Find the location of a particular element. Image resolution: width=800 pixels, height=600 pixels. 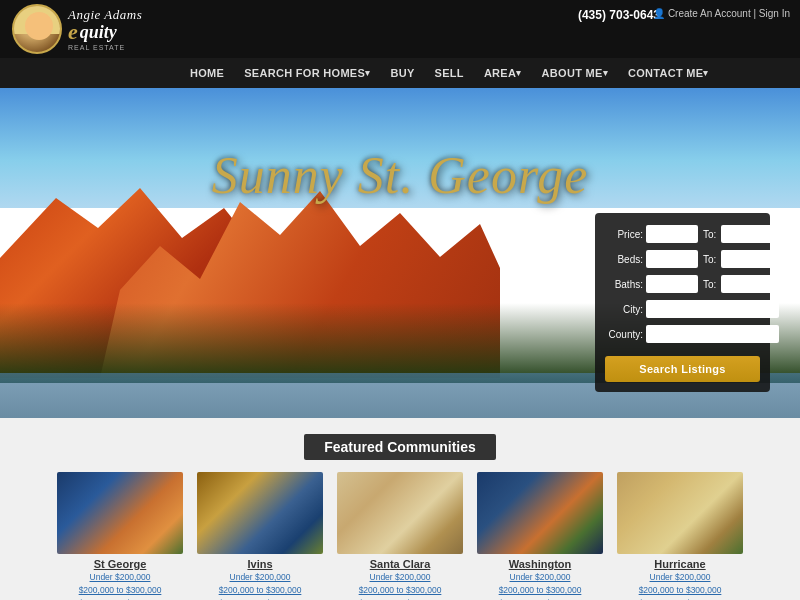

washington-links: Under $200,000 $200,000 to $300,000 $300… is located at coordinates (540, 586).